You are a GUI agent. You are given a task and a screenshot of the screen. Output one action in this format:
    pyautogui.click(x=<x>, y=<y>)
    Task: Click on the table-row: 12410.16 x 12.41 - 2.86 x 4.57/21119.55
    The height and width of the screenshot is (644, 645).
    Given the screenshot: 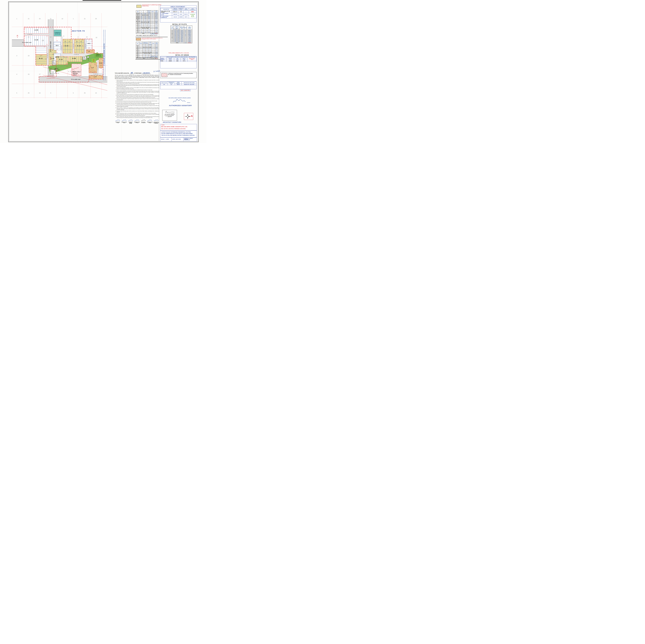 What is the action you would take?
    pyautogui.click(x=147, y=27)
    